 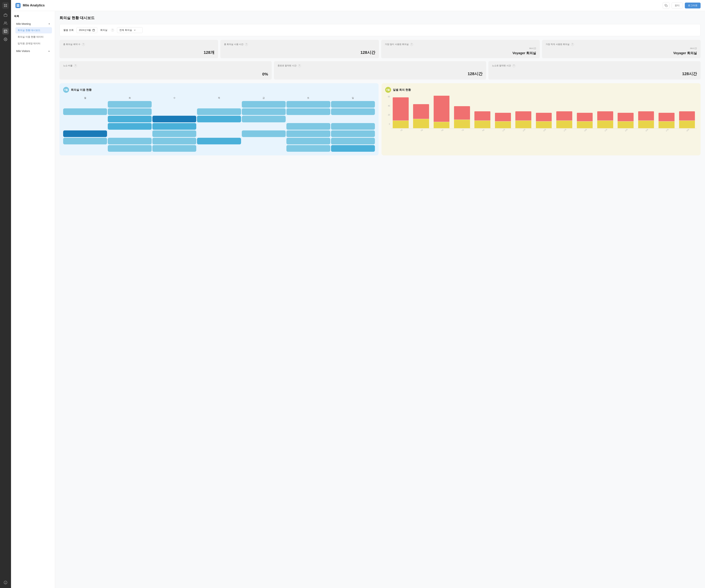 What do you see at coordinates (5, 39) in the screenshot?
I see `sidebar-item-settings` at bounding box center [5, 39].